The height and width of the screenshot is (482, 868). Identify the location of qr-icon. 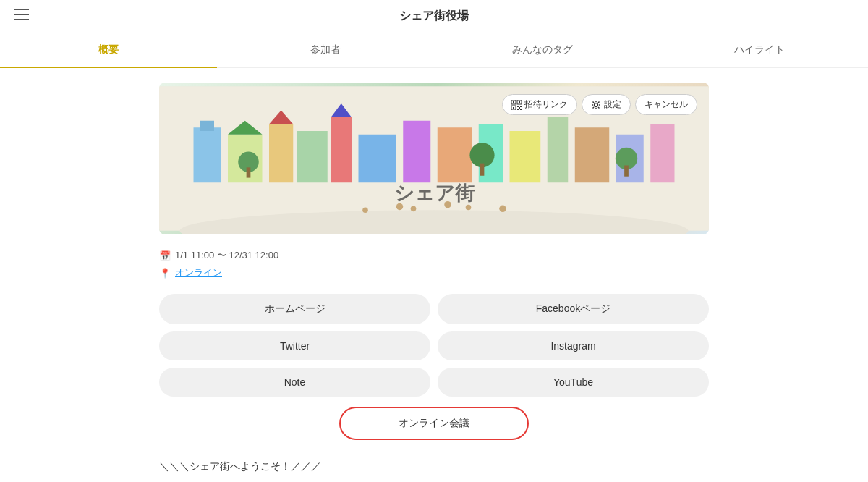
(516, 105).